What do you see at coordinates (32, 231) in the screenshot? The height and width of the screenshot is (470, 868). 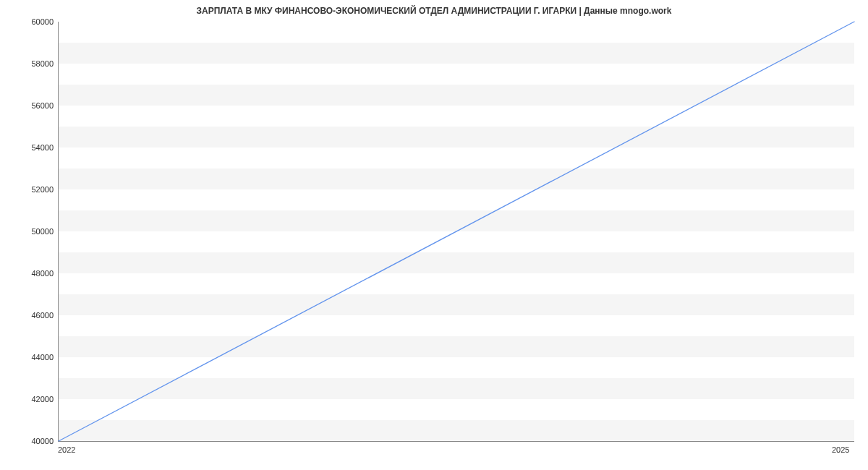 I see `y-tick-label: 50000` at bounding box center [32, 231].